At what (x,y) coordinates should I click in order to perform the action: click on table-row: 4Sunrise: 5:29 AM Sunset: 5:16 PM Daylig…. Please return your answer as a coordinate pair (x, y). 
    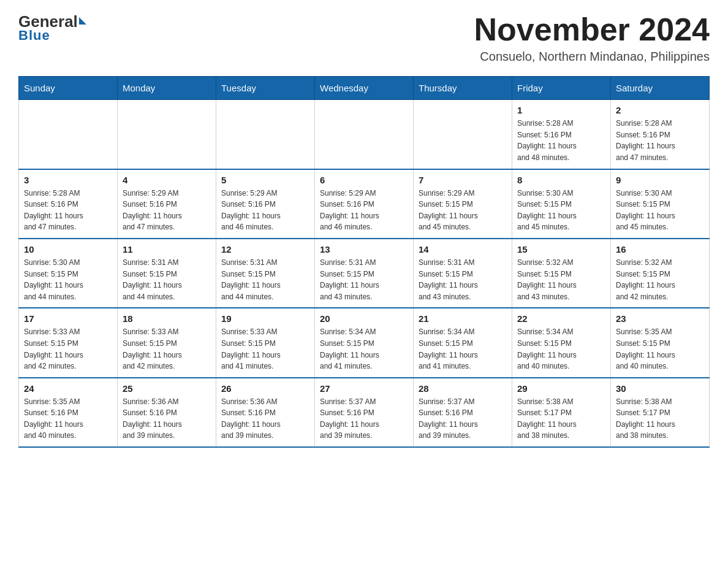
    Looking at the image, I should click on (167, 204).